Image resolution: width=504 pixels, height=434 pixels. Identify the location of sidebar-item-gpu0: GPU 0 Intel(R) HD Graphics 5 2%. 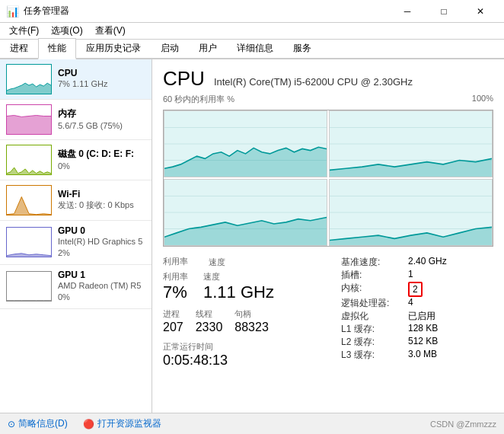
(76, 243).